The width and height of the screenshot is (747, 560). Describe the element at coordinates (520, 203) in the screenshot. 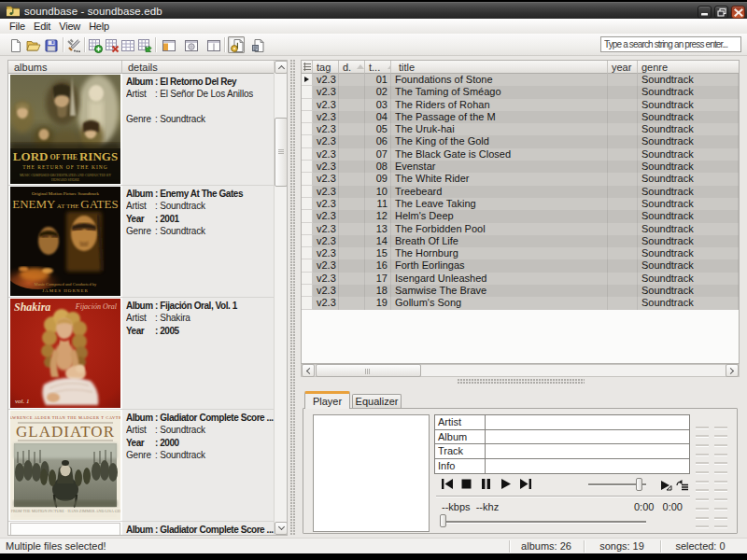

I see `song-row: v2.3 11 The Leave Taking Soundtrack` at that location.